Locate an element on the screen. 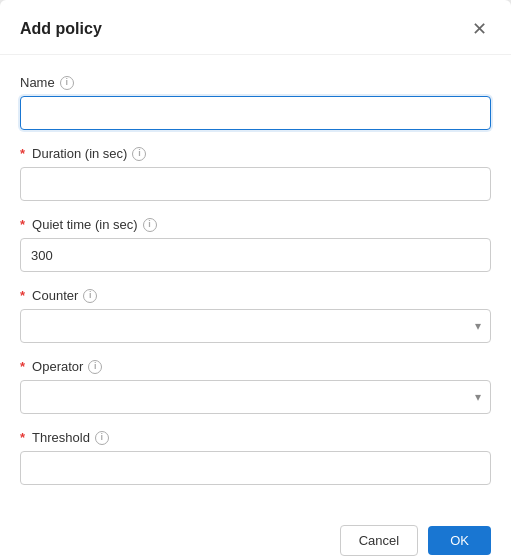 This screenshot has width=511, height=557. quiet-time-required-marker: * is located at coordinates (22, 224).